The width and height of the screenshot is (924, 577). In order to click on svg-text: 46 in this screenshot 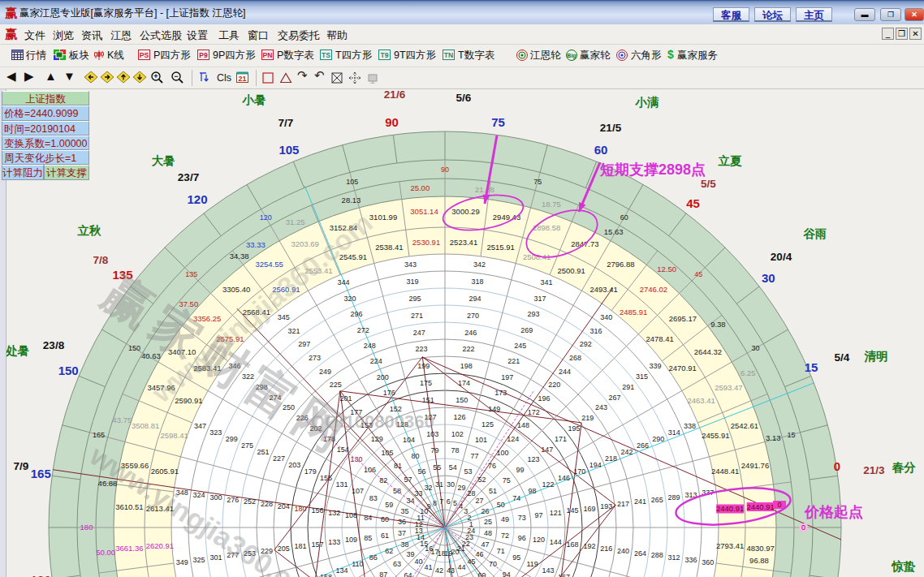, I will do `click(479, 554)`.